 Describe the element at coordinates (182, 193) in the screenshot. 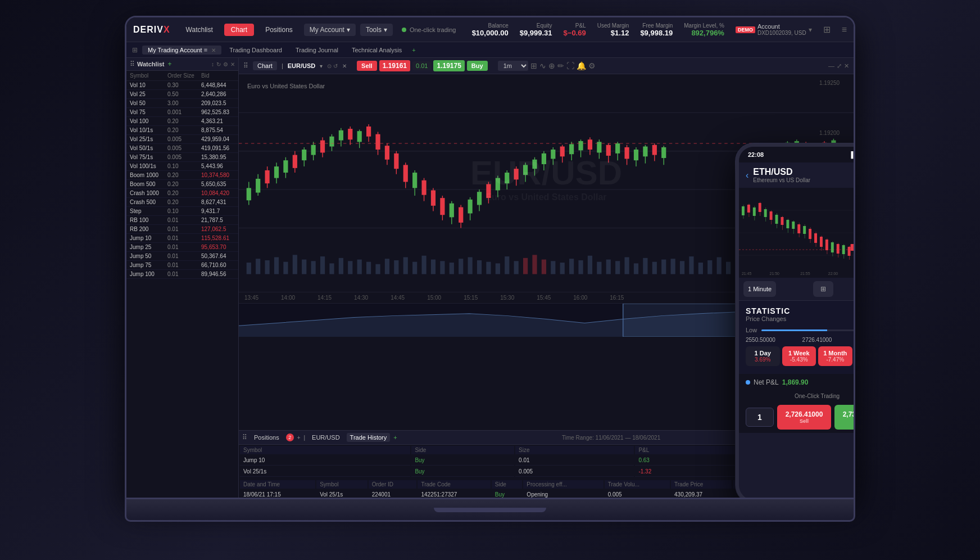

I see `watchlist-item: Crash 1000 0.20 10,084,420` at that location.